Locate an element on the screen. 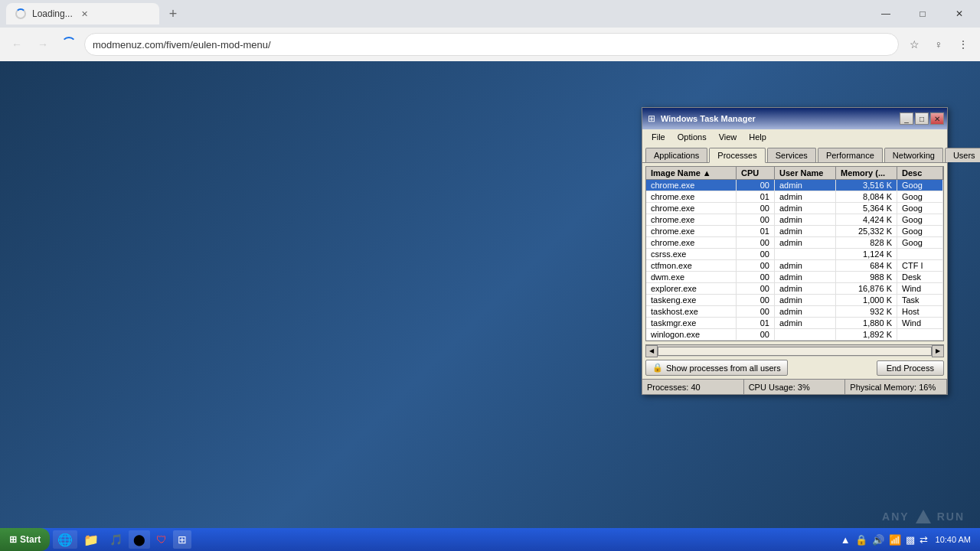 This screenshot has width=980, height=551. watermark-logo is located at coordinates (923, 517).